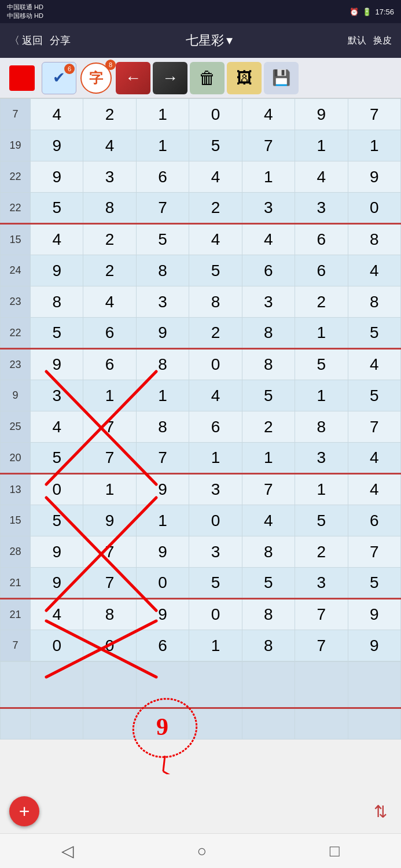  What do you see at coordinates (32, 41) in the screenshot?
I see `back-label: 返回` at bounding box center [32, 41].